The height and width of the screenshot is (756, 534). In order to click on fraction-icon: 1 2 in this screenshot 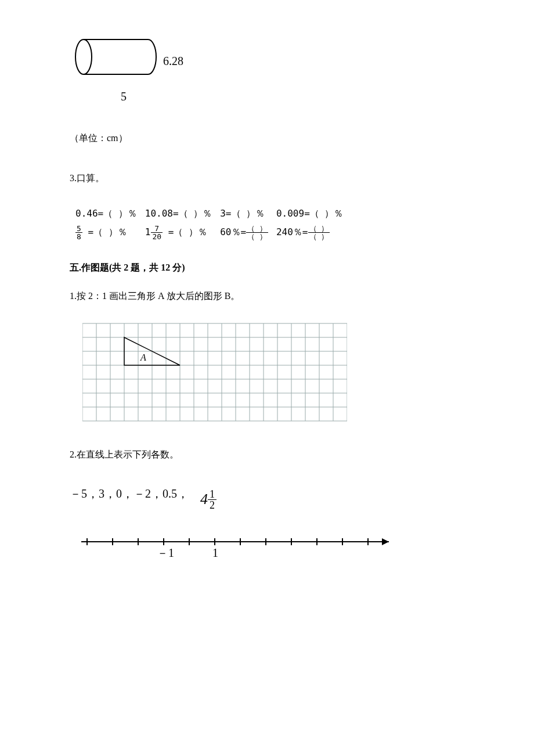, I will do `click(212, 499)`.